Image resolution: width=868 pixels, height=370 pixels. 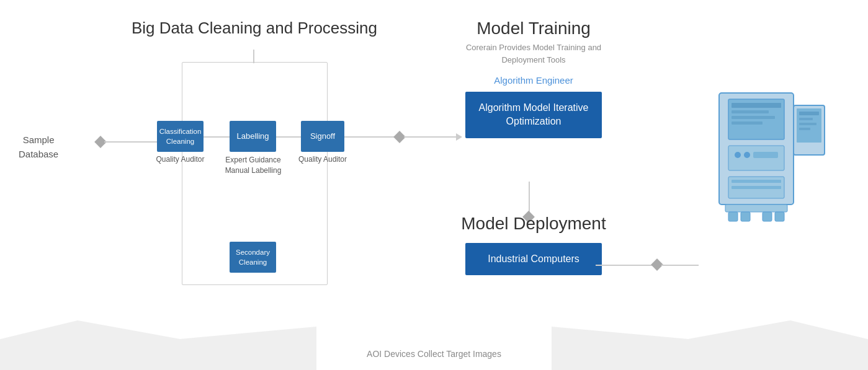 I want to click on connector-after-diamond, so click(x=680, y=265).